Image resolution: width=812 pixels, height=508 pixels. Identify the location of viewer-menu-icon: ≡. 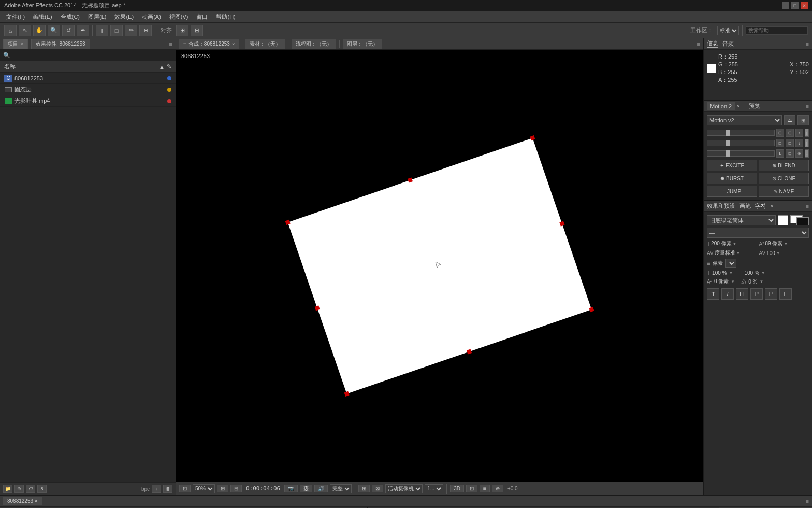
(699, 44).